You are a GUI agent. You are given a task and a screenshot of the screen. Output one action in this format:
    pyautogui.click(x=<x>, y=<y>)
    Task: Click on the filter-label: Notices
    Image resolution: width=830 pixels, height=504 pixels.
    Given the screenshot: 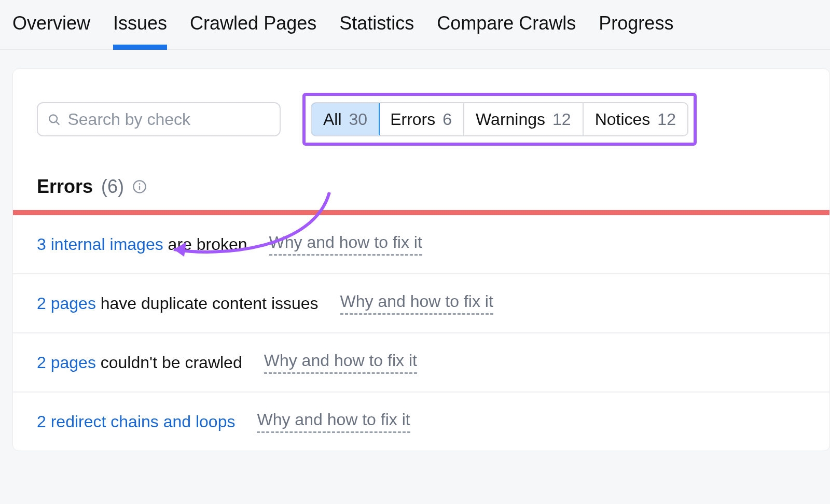 What is the action you would take?
    pyautogui.click(x=622, y=119)
    